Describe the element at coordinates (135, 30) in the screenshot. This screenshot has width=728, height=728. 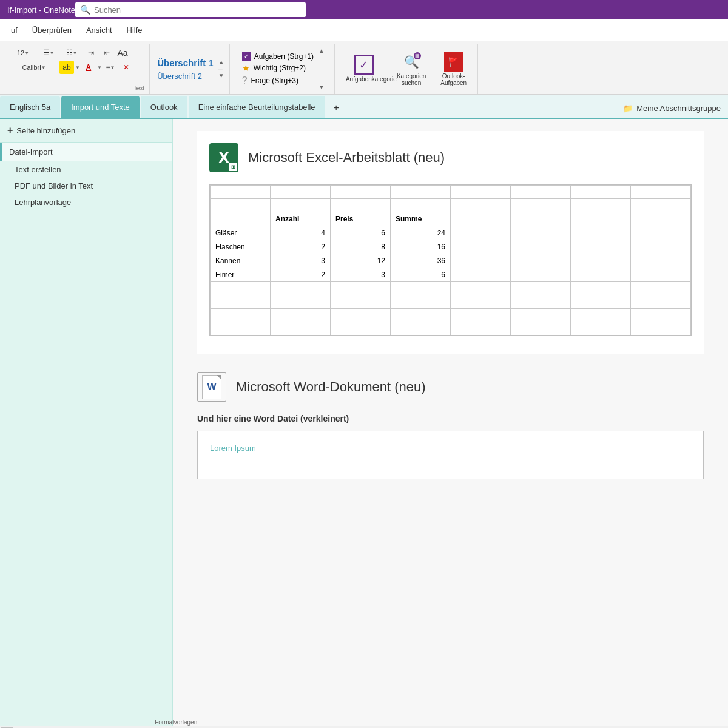
I see `menu-item-hilfe: Hilfe` at that location.